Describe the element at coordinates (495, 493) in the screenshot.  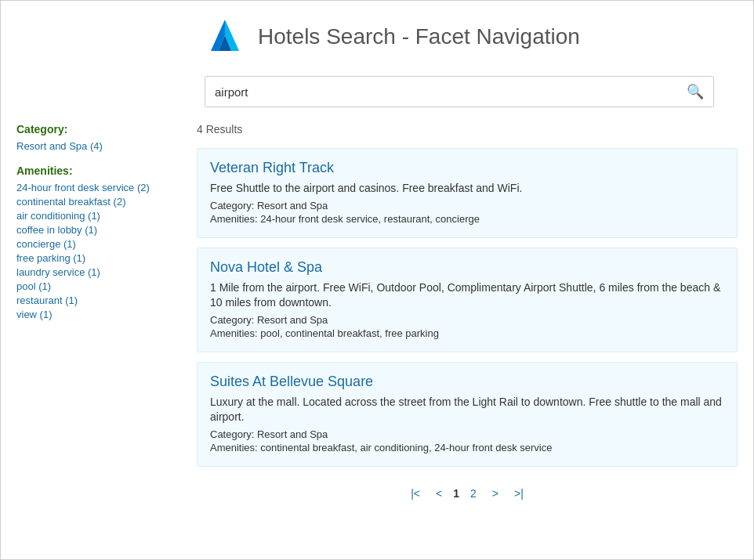
I see `pagination-next: >` at that location.